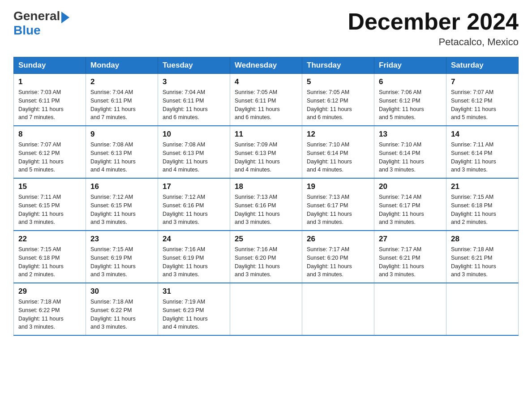 This screenshot has width=532, height=411. Describe the element at coordinates (433, 21) in the screenshot. I see `calendar-title: December 2024` at that location.